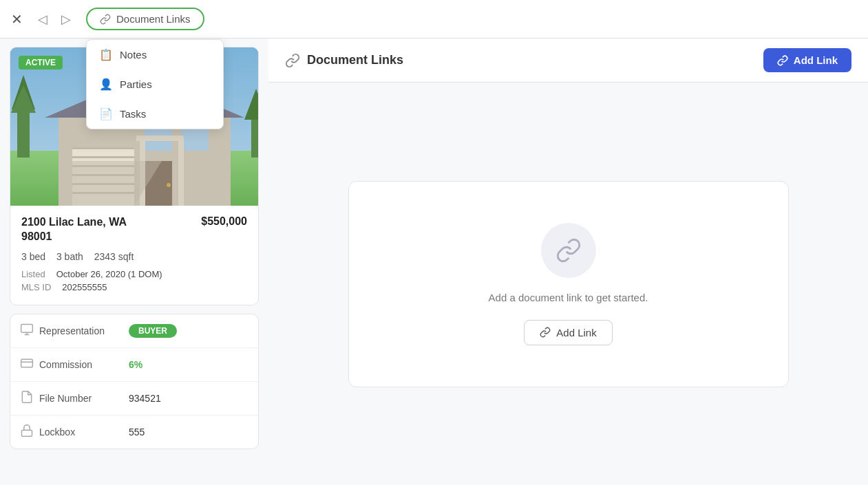  What do you see at coordinates (134, 257) in the screenshot?
I see `property-details: 3 bed 3 bath 2343 sqft` at bounding box center [134, 257].